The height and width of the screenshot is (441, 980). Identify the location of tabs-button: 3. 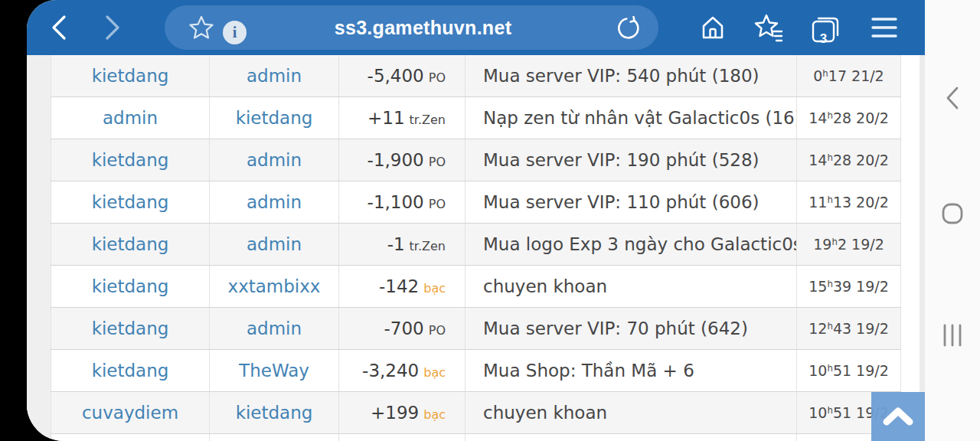
(826, 28).